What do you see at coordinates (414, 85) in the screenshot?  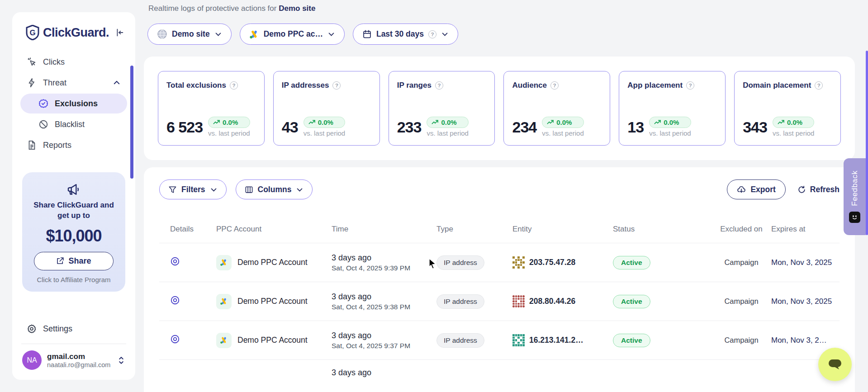 I see `stat-label: IP ranges` at bounding box center [414, 85].